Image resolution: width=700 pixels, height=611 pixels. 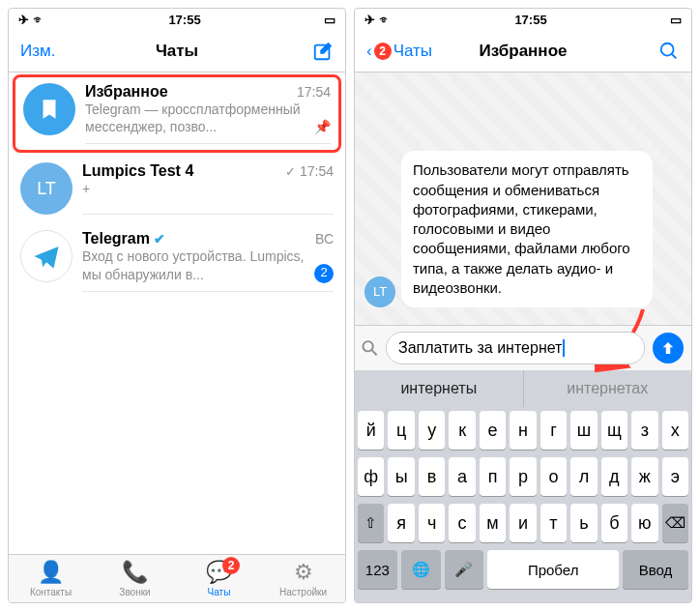 What do you see at coordinates (304, 578) in the screenshot?
I see `tab-settings: ⚙︎ Настройки` at bounding box center [304, 578].